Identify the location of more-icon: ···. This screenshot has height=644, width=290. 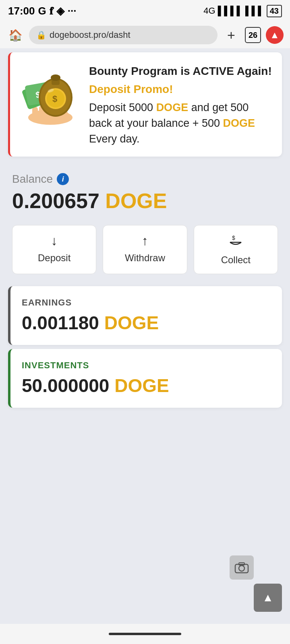
(72, 11).